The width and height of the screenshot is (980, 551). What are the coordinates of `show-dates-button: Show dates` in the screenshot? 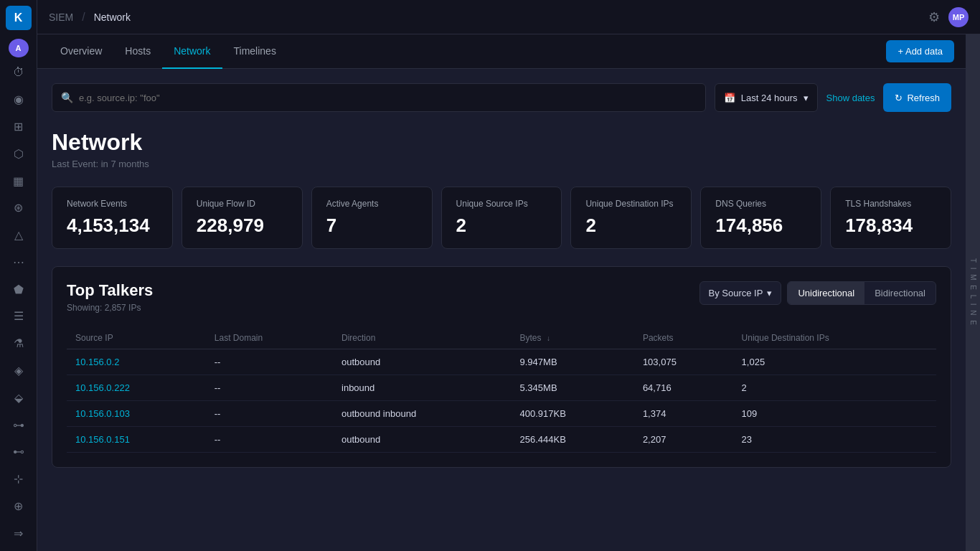 It's located at (851, 98).